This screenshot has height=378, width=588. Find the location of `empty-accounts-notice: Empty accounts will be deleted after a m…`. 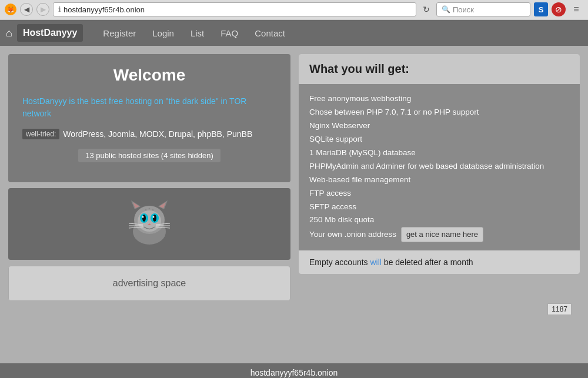

empty-accounts-notice: Empty accounts will be deleted after a m… is located at coordinates (439, 262).